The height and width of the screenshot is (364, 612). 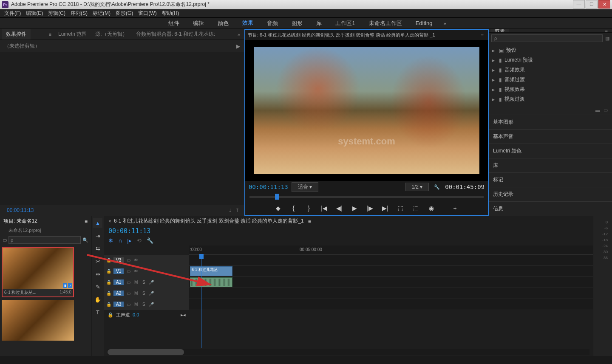 I want to click on playhead-head, so click(x=201, y=257).